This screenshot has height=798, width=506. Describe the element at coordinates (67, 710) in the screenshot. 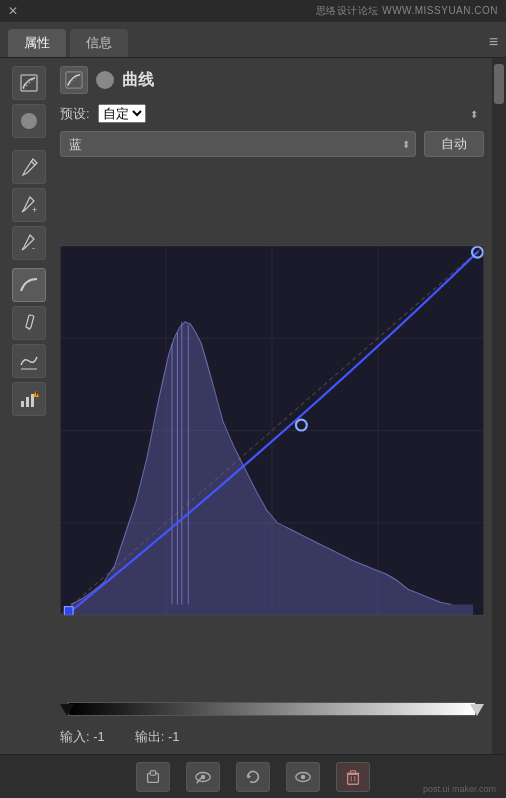

I see `left-slider-handle` at that location.